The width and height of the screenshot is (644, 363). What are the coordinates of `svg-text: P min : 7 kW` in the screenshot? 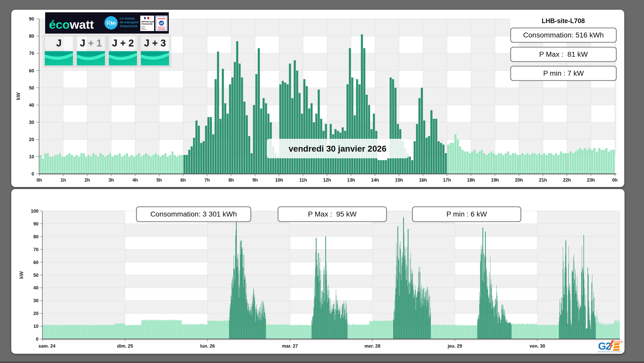 It's located at (564, 73).